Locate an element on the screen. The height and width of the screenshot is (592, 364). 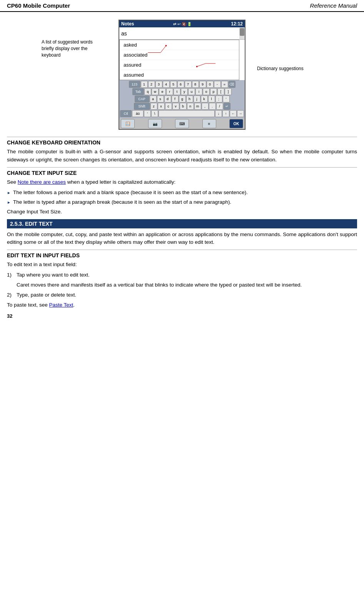
key-p: p is located at coordinates (214, 92).